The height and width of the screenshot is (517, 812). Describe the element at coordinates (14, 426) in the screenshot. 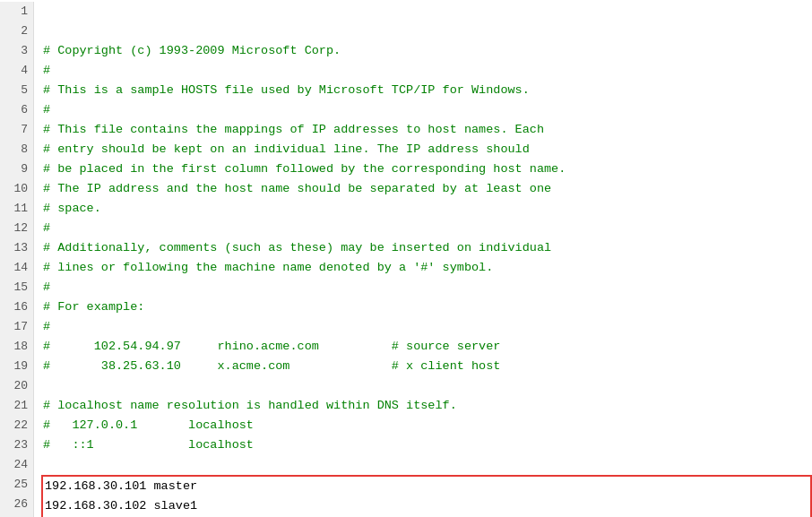

I see `line-number: 22` at that location.